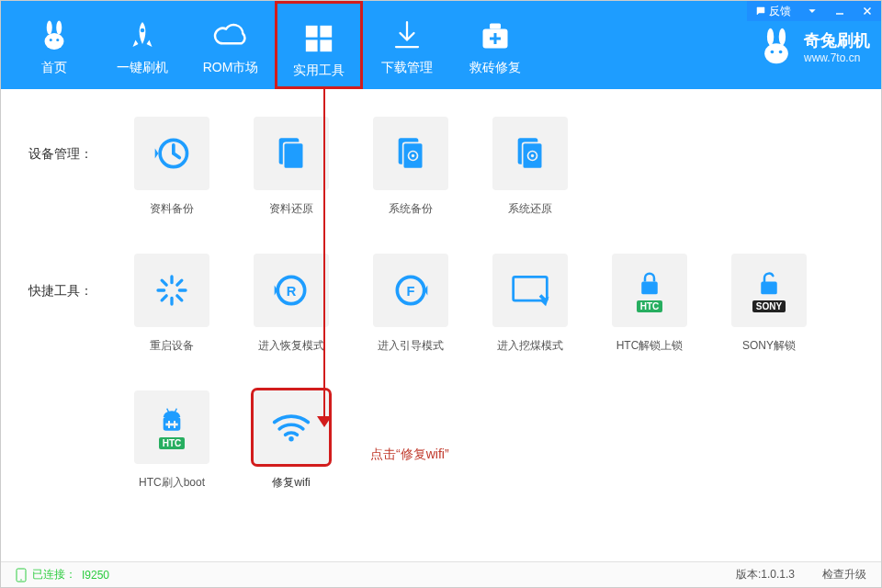 Image resolution: width=882 pixels, height=588 pixels. I want to click on nav-label: 救砖修复, so click(495, 68).